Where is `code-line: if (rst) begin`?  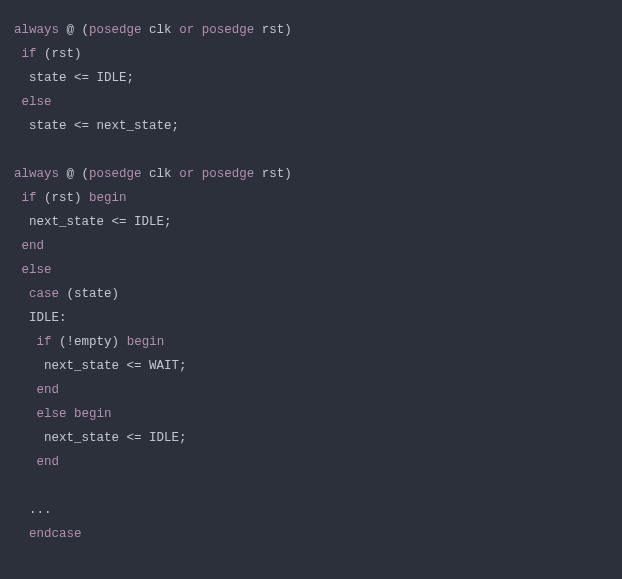
code-line: if (rst) begin is located at coordinates (70, 198).